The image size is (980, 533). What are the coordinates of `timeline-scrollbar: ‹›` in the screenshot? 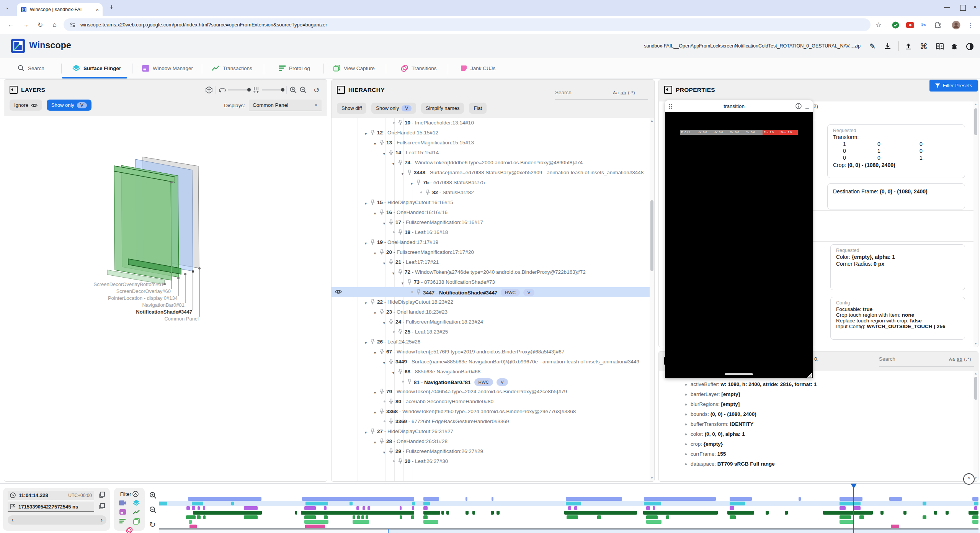 It's located at (57, 520).